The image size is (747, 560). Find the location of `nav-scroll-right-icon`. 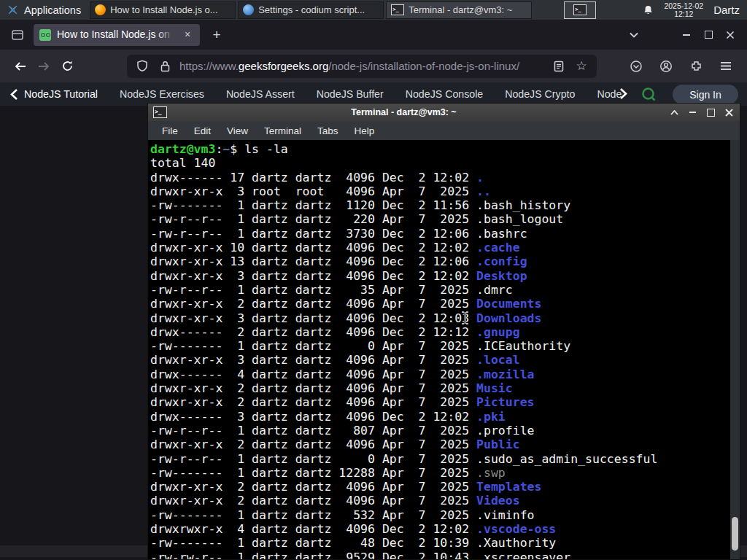

nav-scroll-right-icon is located at coordinates (623, 93).